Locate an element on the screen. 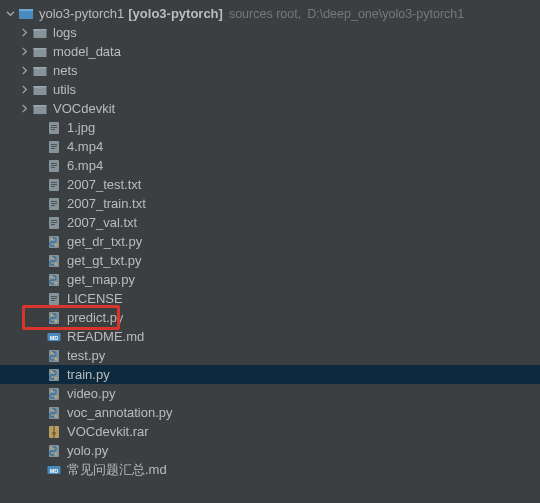  tree-item-label: get_dr_txt.py is located at coordinates (104, 242).